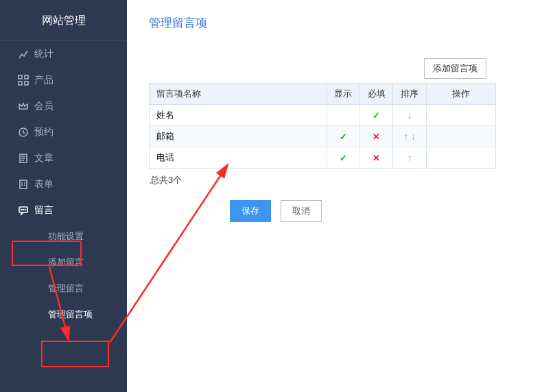 The height and width of the screenshot is (392, 544). What do you see at coordinates (239, 115) in the screenshot?
I see `cell-name: 姓名` at bounding box center [239, 115].